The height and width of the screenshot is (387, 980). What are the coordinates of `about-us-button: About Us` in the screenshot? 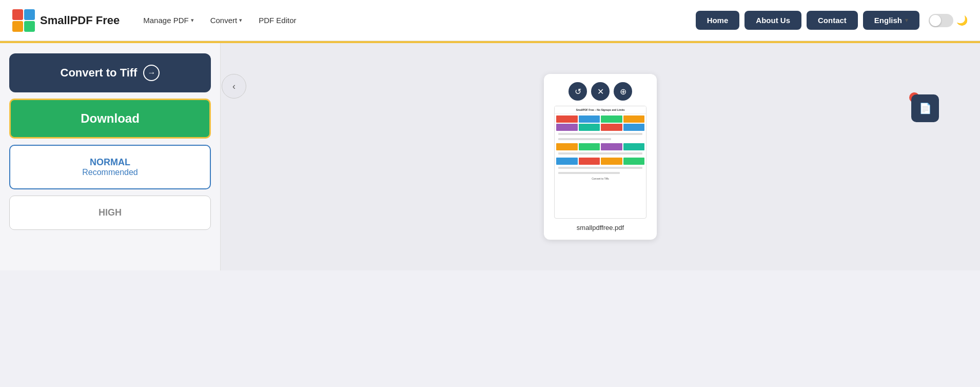 It's located at (773, 21).